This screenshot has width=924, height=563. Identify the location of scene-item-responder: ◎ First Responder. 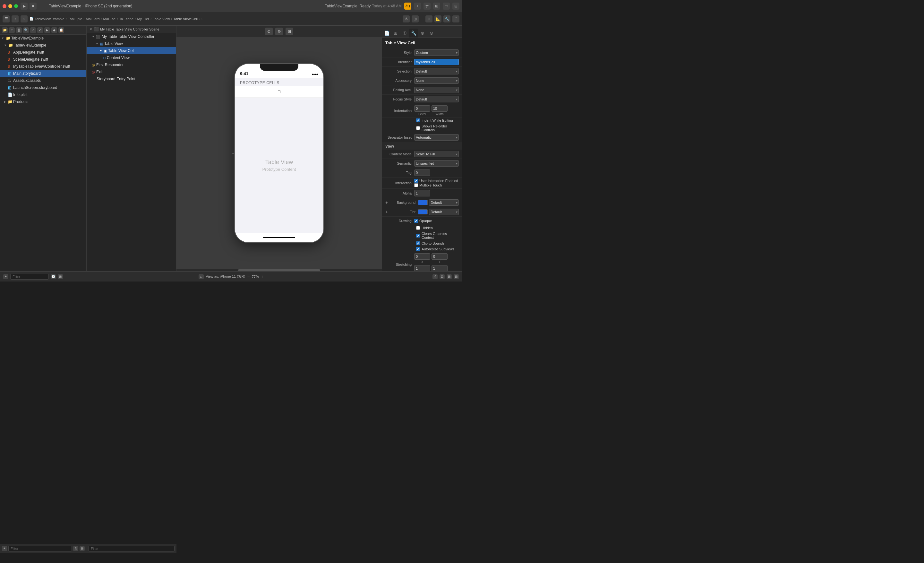
(131, 65).